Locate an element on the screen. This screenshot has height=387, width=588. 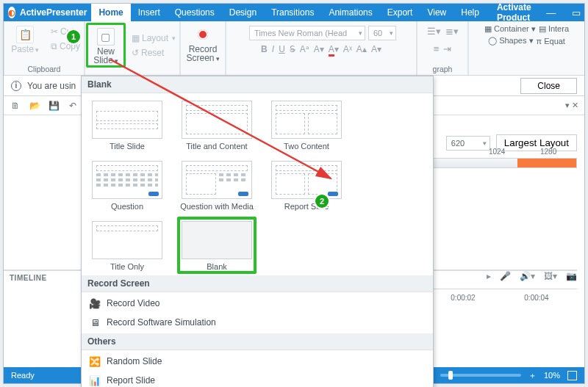
font-name-select: Times New Roman (Head is located at coordinates (307, 33).